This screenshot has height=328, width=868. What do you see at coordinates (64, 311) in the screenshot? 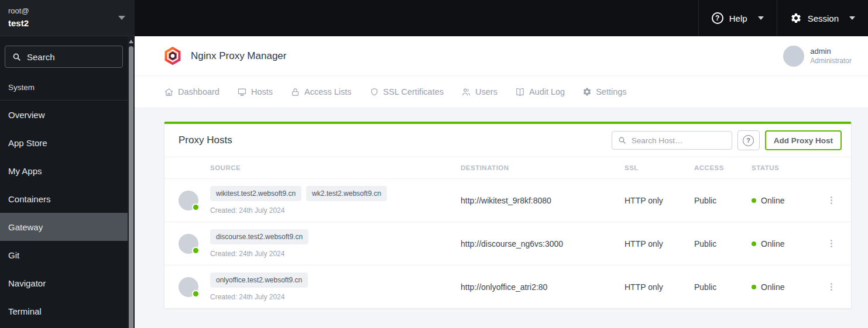
I see `sidebar-item-terminal: Terminal` at bounding box center [64, 311].